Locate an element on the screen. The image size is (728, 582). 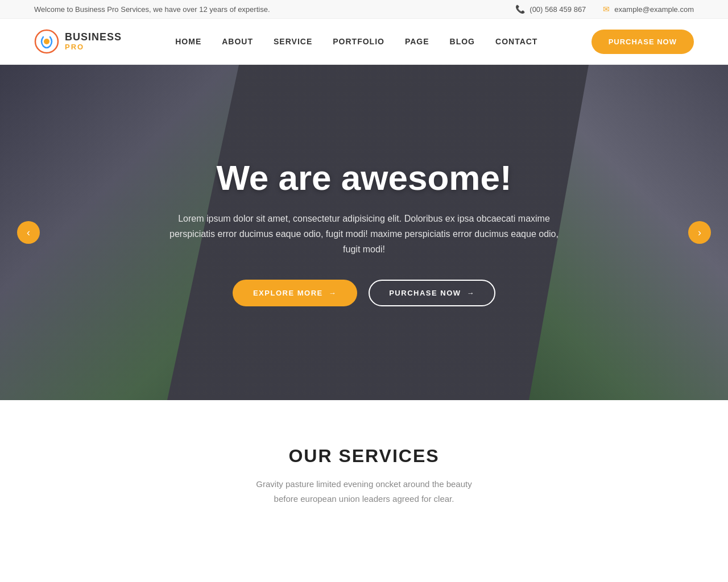
top-bar: Welcome to Business Pro Services, we hav… is located at coordinates (364, 9).